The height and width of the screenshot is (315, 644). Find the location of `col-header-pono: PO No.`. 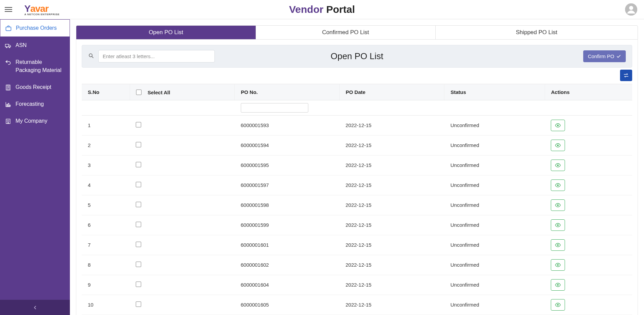

col-header-pono: PO No. is located at coordinates (287, 92).